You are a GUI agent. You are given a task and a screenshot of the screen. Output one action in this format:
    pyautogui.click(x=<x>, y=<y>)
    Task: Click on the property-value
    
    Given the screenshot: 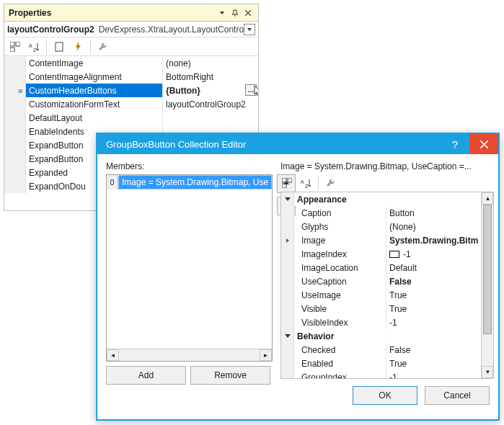 What is the action you would take?
    pyautogui.click(x=211, y=118)
    